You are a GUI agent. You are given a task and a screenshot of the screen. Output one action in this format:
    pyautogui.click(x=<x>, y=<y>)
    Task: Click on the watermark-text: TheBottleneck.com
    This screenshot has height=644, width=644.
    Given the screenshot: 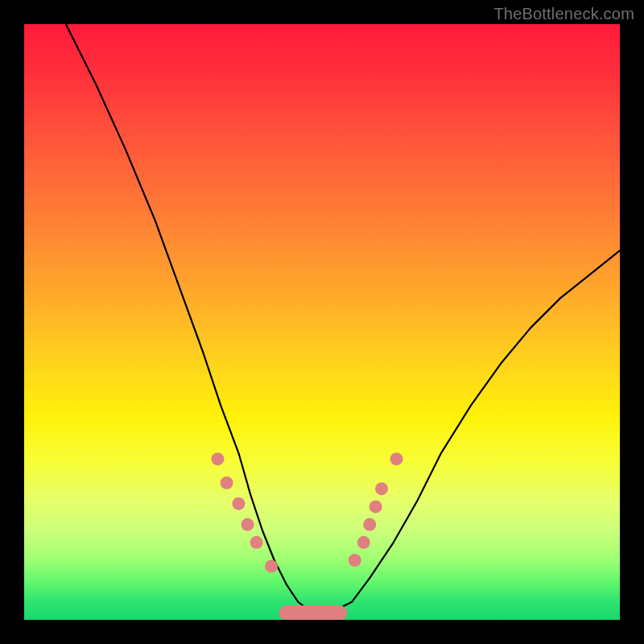 What is the action you would take?
    pyautogui.click(x=564, y=14)
    